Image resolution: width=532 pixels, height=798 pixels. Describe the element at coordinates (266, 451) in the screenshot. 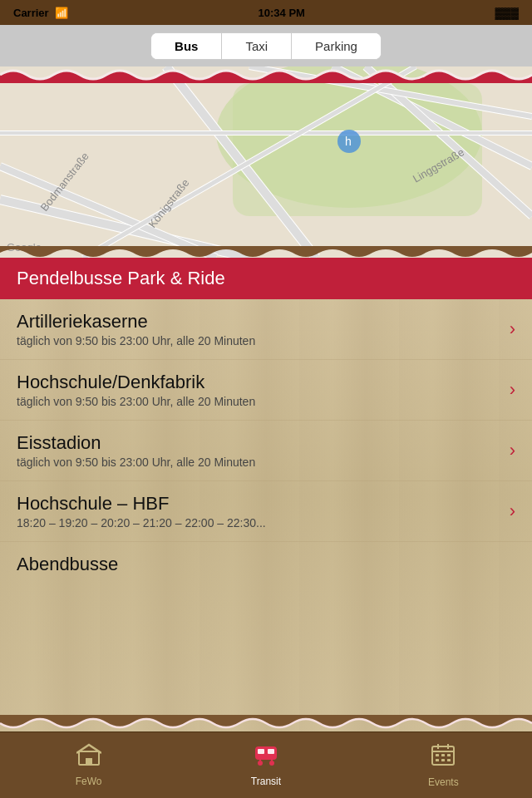

I see `list-item: Eisstadion täglich von 9:50 bis 23:00 Uh…` at that location.